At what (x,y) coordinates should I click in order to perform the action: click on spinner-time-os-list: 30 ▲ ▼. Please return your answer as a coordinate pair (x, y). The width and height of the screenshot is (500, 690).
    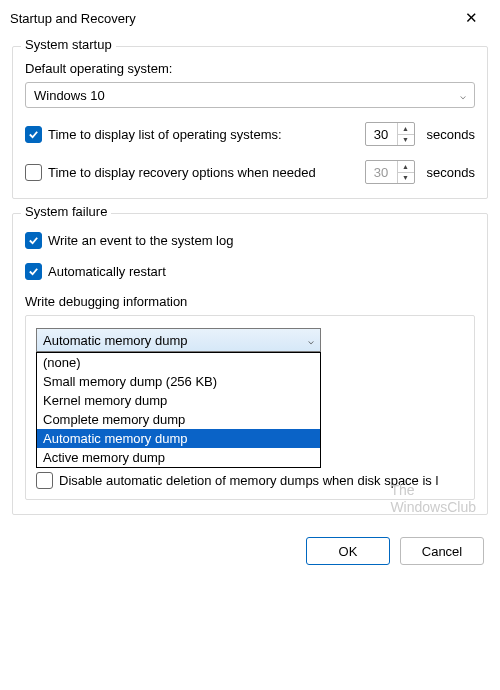
    Looking at the image, I should click on (390, 134).